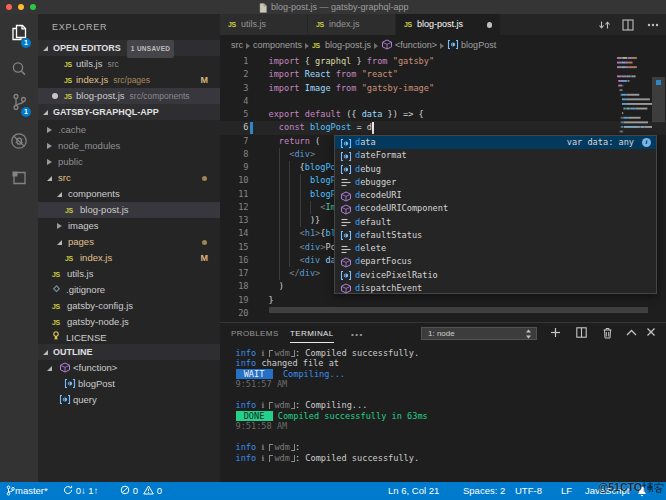 The height and width of the screenshot is (500, 666). What do you see at coordinates (129, 352) in the screenshot?
I see `section-outline: OUTLINE` at bounding box center [129, 352].